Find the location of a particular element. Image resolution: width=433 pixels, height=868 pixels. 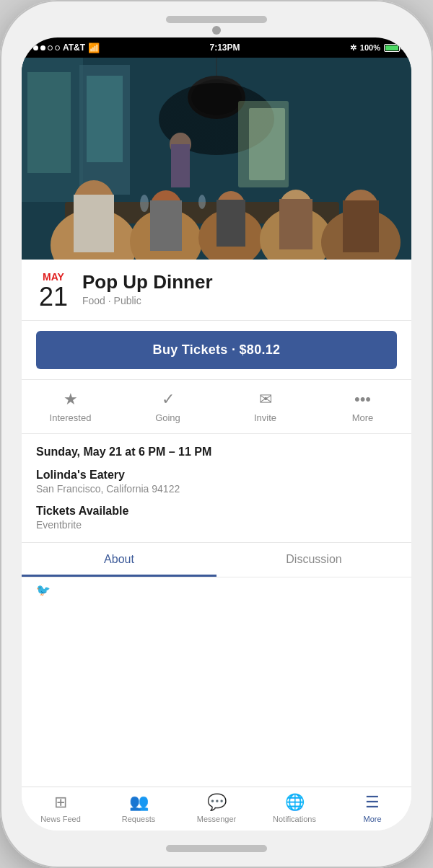

more-icon: ☰ is located at coordinates (372, 802).